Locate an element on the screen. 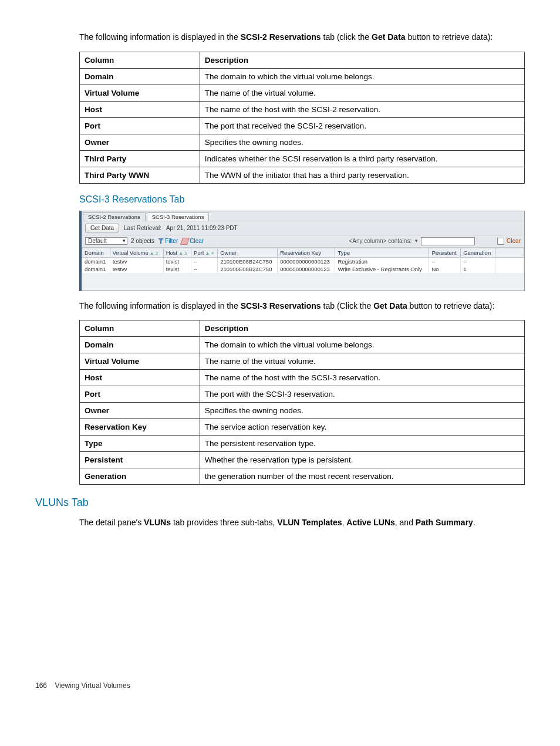 Image resolution: width=560 pixels, height=746 pixels. filter-link: Filter is located at coordinates (168, 241).